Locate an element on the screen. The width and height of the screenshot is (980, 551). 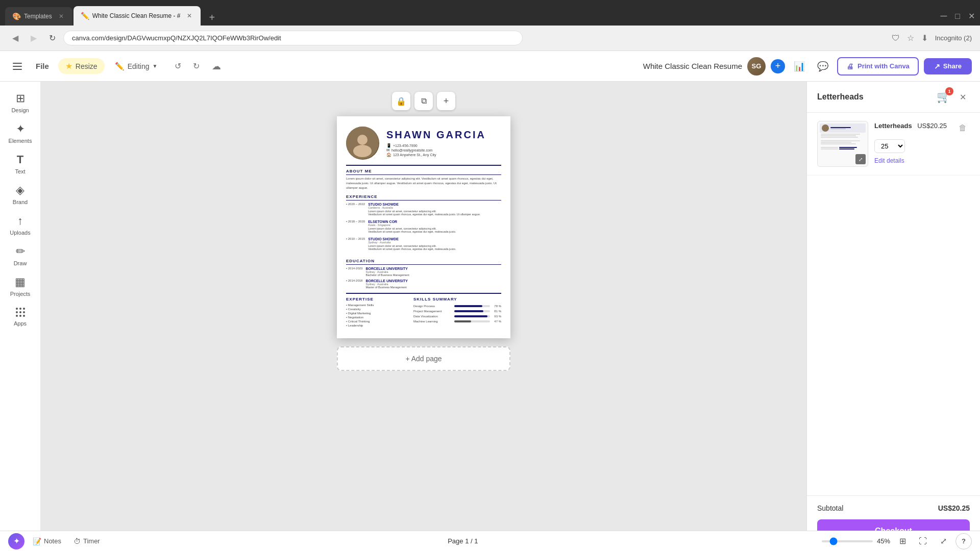
browser-tab-templates: 🎨 Templates ✕ is located at coordinates (39, 16).